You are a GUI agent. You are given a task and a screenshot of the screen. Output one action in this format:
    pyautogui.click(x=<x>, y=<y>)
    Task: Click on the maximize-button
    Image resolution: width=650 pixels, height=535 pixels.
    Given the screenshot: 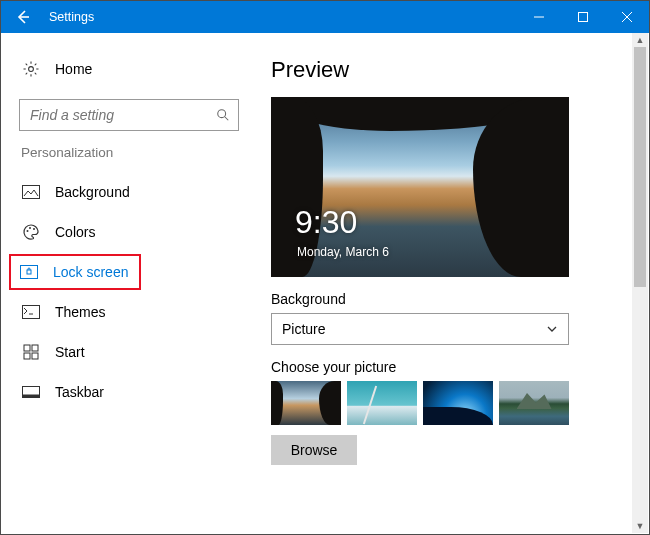 What is the action you would take?
    pyautogui.click(x=583, y=17)
    